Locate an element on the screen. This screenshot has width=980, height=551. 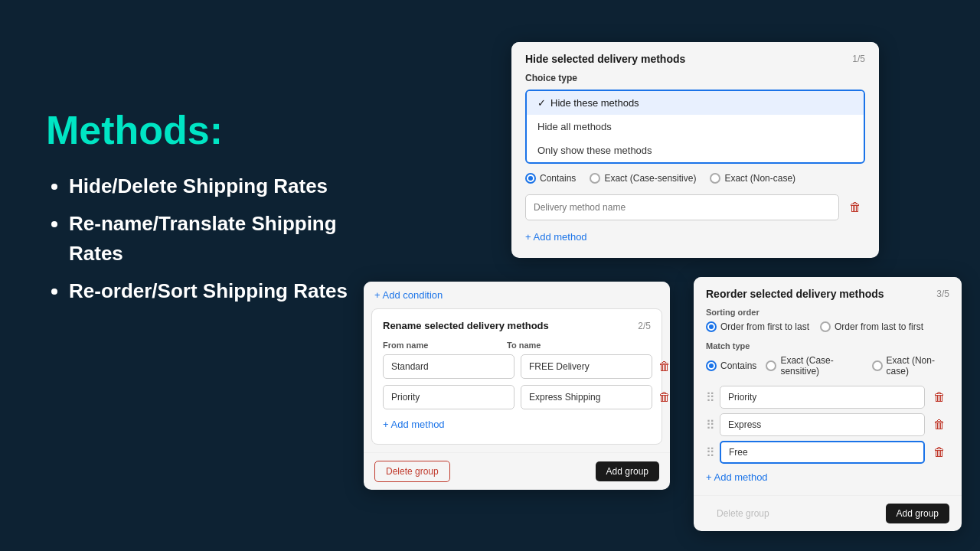
radio-first-to-last: Order from first to last is located at coordinates (758, 327).